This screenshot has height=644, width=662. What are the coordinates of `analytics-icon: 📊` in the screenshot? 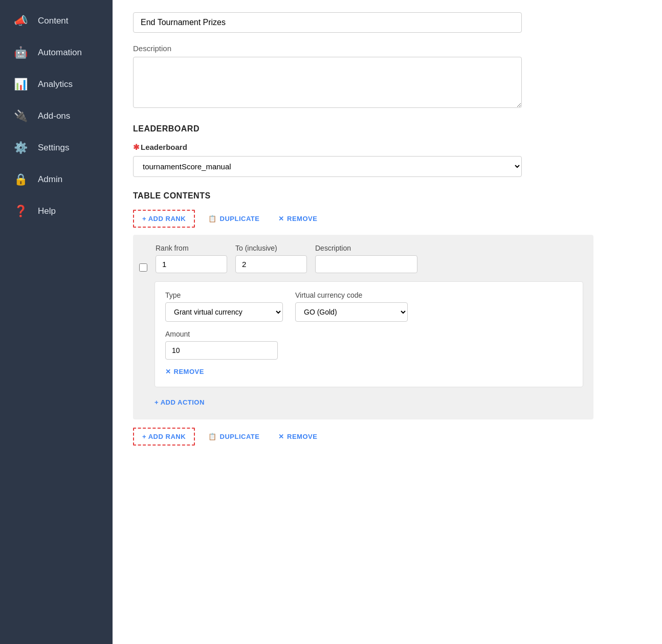 It's located at (20, 84).